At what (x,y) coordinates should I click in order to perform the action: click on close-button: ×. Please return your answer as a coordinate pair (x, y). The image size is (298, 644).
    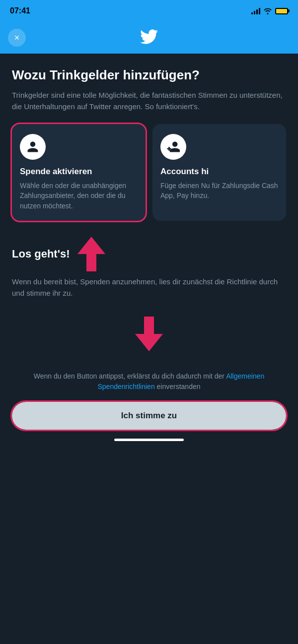
    Looking at the image, I should click on (17, 38).